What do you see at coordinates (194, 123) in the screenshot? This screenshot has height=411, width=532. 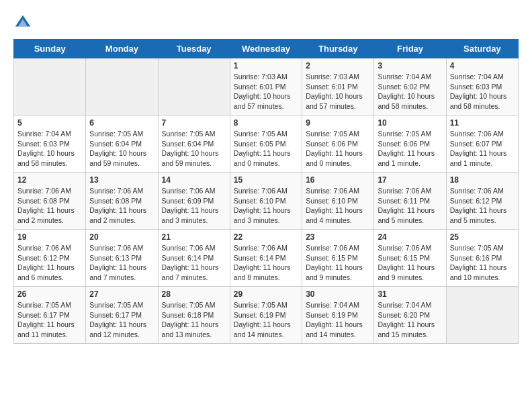 I see `day-number: 7` at bounding box center [194, 123].